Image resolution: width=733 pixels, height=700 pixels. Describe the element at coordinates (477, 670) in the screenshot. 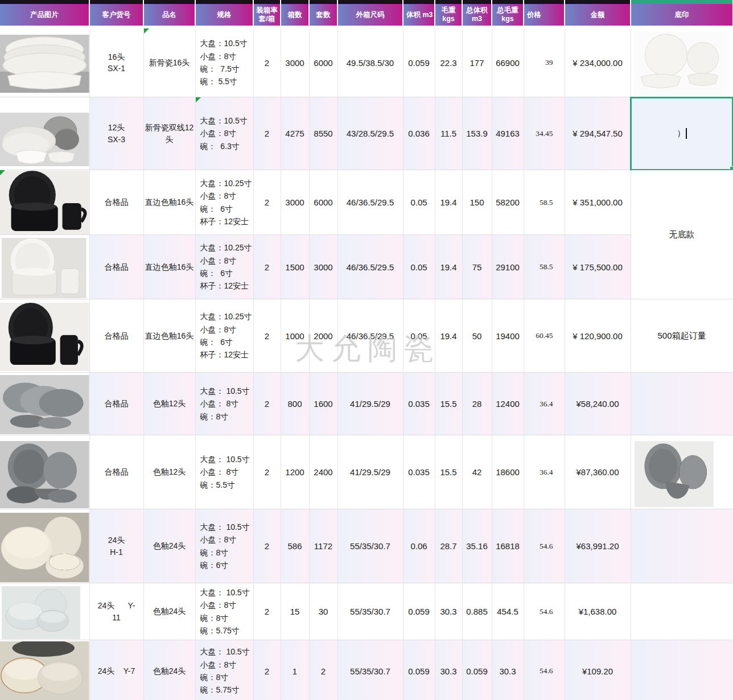

I see `total-volume-cell: 0.059` at that location.